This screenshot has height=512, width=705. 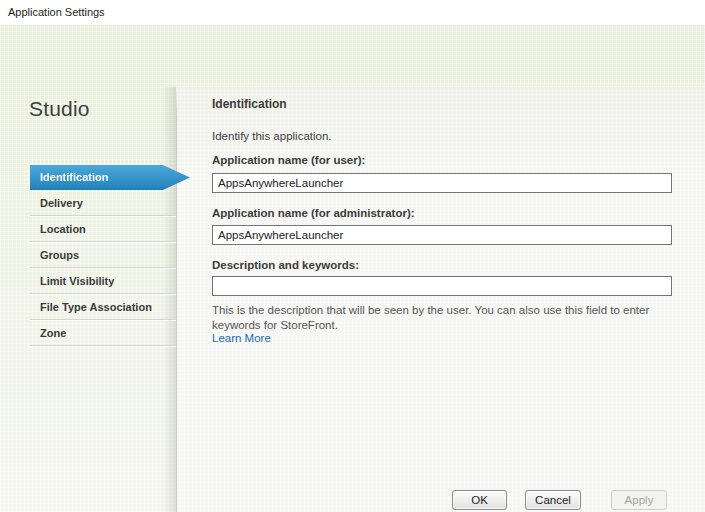 What do you see at coordinates (286, 265) in the screenshot?
I see `label-description-keywords: Description and keywords:` at bounding box center [286, 265].